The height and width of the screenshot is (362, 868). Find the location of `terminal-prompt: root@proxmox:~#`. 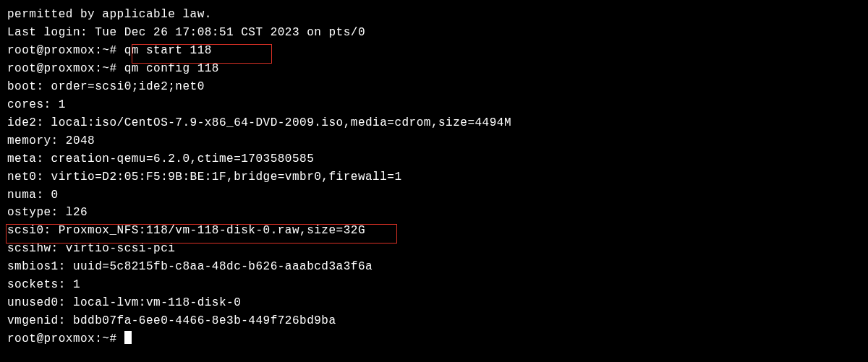

terminal-prompt: root@proxmox:~# is located at coordinates (66, 339).